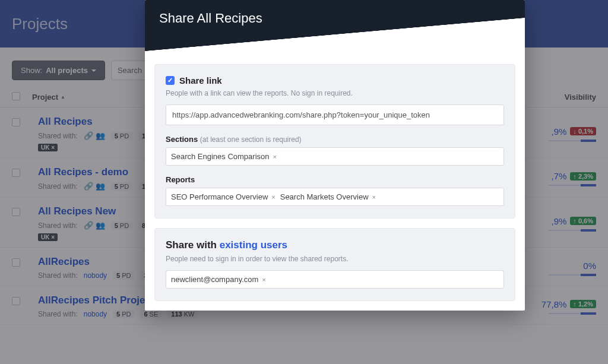 The width and height of the screenshot is (608, 364). Describe the element at coordinates (335, 197) in the screenshot. I see `reports-tag-input: SEO Performance Overview×Search Markets …` at that location.